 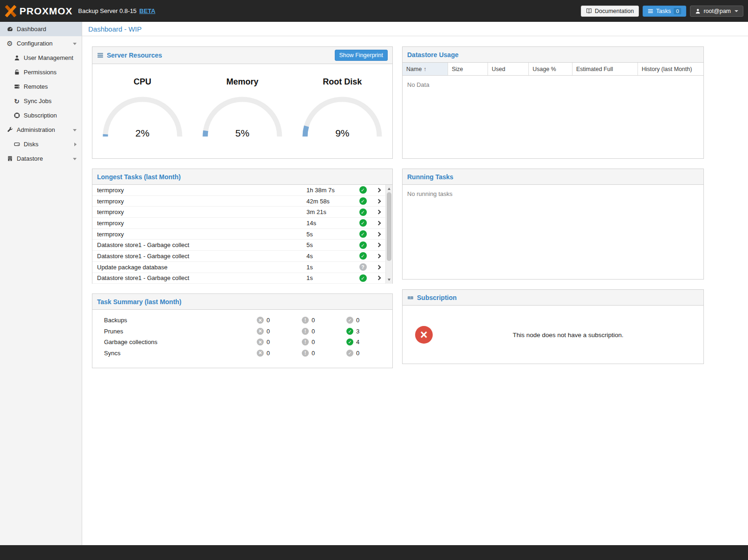 What do you see at coordinates (75, 144) in the screenshot?
I see `expand-icon` at bounding box center [75, 144].